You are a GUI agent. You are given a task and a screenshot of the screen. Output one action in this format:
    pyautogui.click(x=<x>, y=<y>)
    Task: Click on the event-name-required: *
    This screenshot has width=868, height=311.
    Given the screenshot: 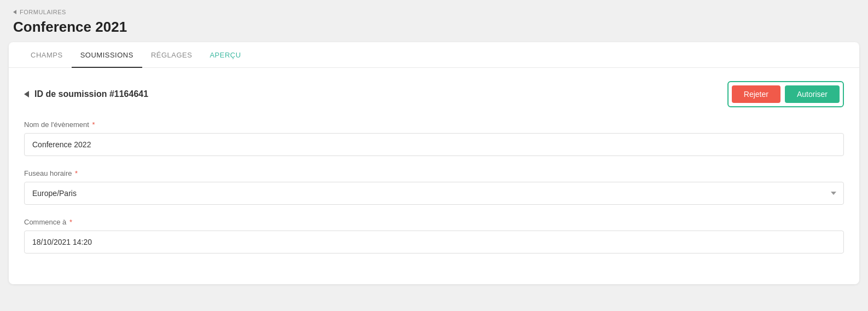 What is the action you would take?
    pyautogui.click(x=93, y=125)
    